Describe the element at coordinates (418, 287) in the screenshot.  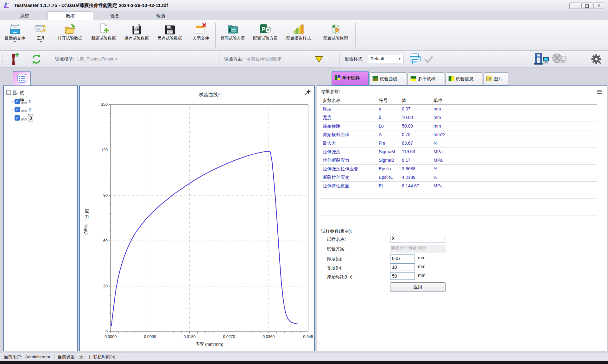
I see `apply-button: 应用` at that location.